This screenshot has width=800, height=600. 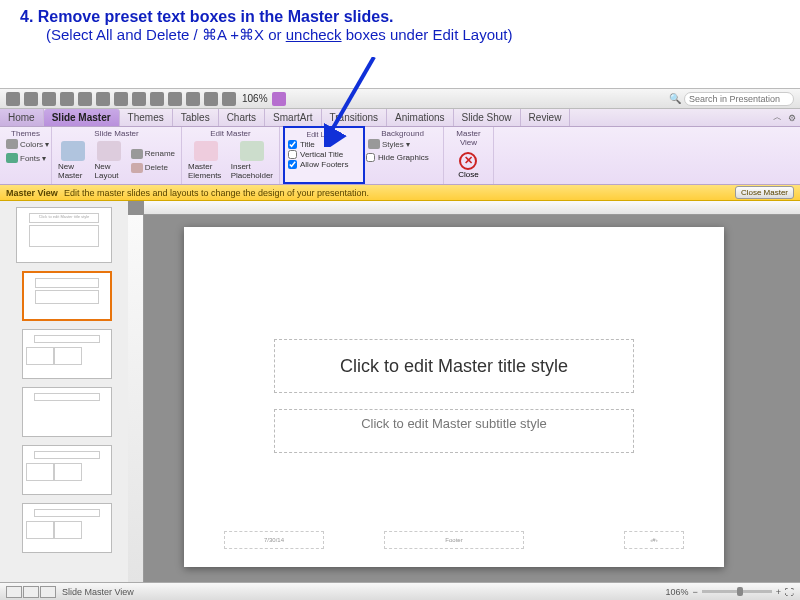 I want to click on zoom-label: 106%, so click(x=676, y=592).